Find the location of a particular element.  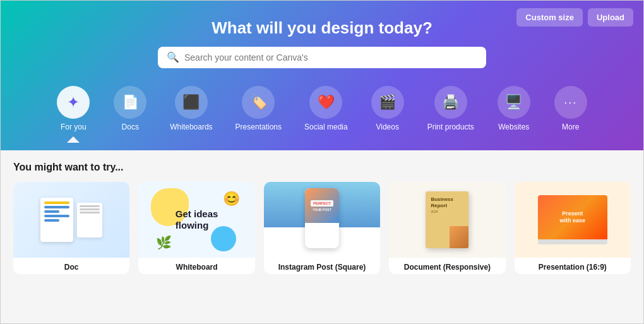

whiteboard-card-thumb: 😊 🌿 Get ideasflowing is located at coordinates (196, 220).